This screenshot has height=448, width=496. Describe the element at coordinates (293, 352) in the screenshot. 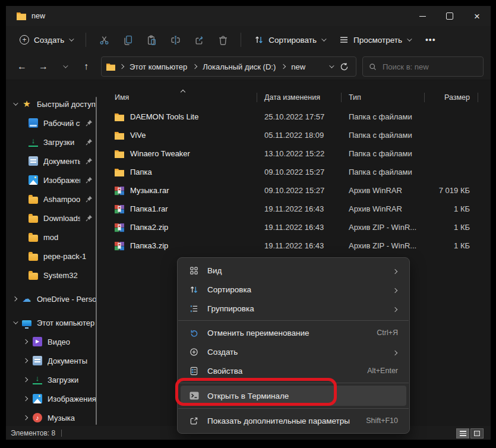

I see `menu-item-new: Создать` at that location.